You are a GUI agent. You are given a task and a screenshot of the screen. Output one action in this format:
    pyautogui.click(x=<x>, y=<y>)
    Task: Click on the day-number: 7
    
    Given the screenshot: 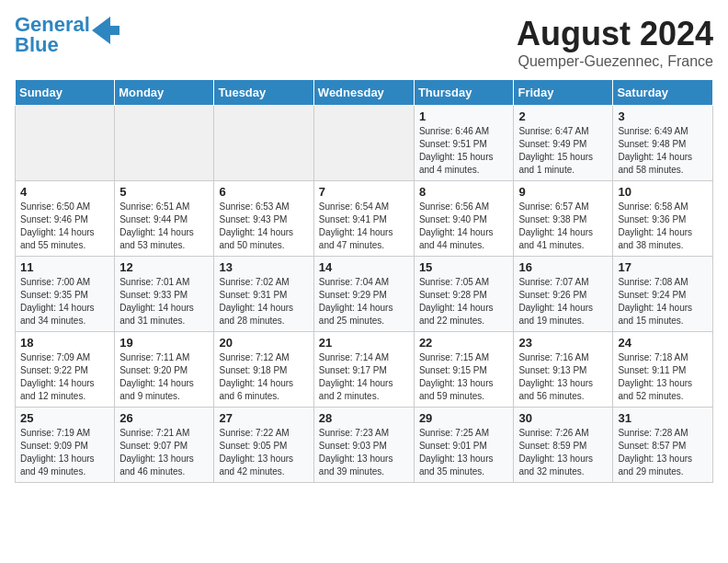 What is the action you would take?
    pyautogui.click(x=364, y=191)
    